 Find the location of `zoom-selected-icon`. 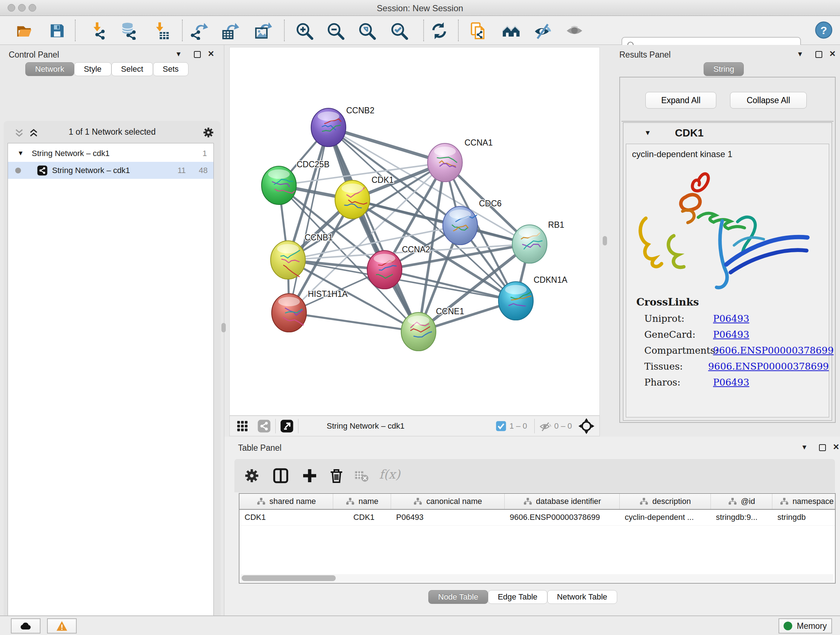

zoom-selected-icon is located at coordinates (399, 31).